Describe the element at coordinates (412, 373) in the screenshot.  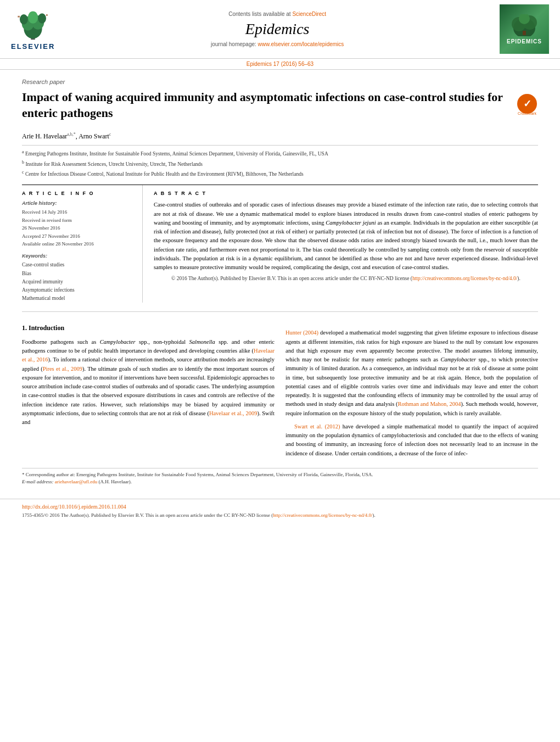
I see `intro-paragraph-2: Hunter (2004) developed a mathematical m…` at that location.